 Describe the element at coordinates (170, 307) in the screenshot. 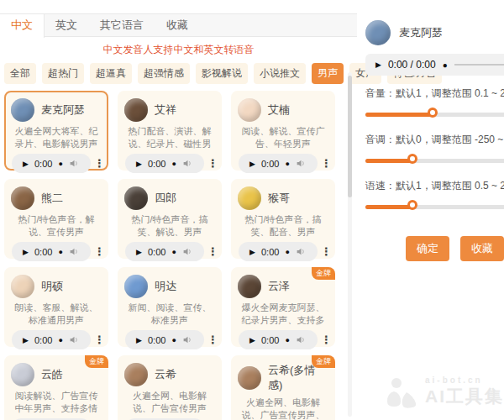

I see `voice-card: 明达 新闻、阅读、宣传、标准男声 ▶ 0:00 ● ⋮` at that location.